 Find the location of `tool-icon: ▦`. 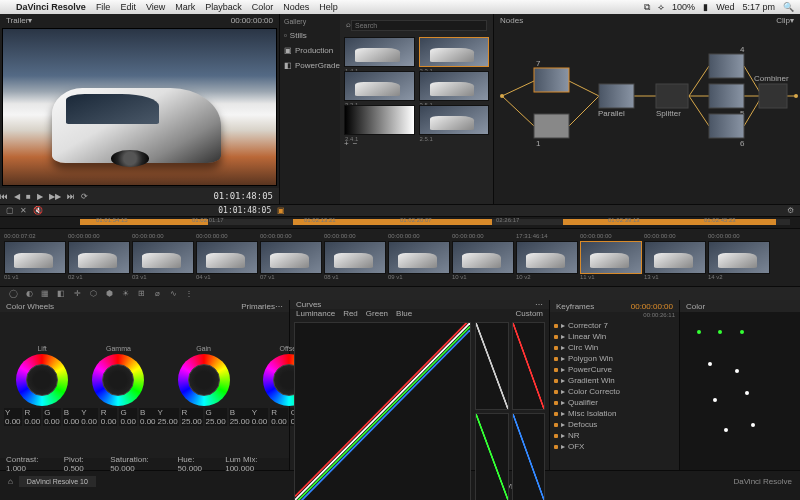

tool-icon: ▦ is located at coordinates (45, 294).